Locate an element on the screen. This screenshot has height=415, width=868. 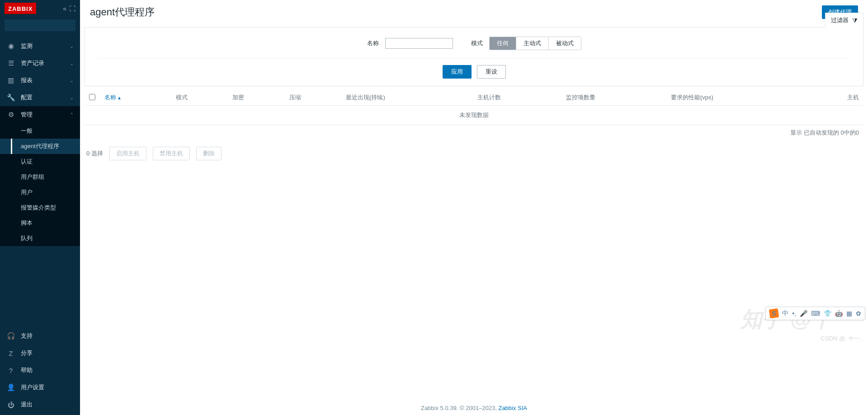
sub-usergroups: 用户群组 is located at coordinates (40, 177).